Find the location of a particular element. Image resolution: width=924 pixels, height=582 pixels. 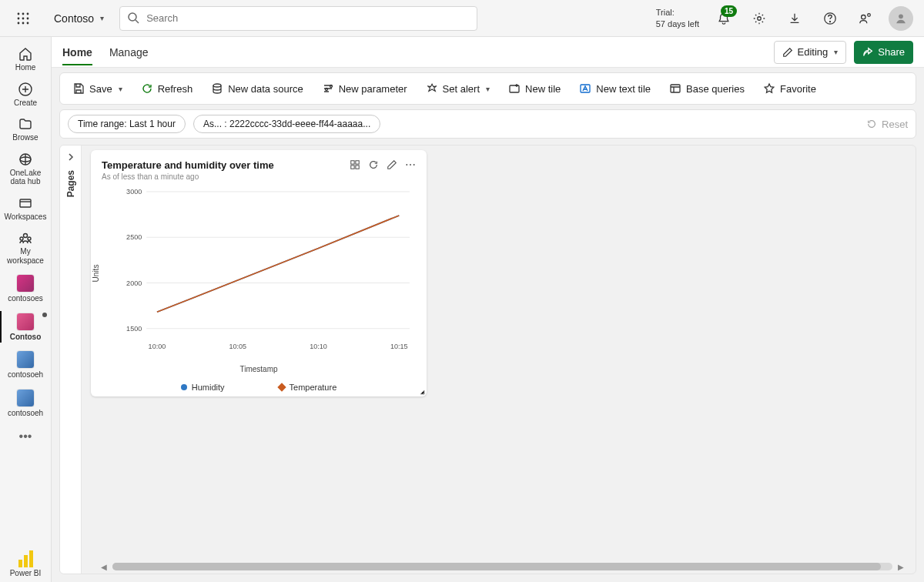

notification-badge: 15 is located at coordinates (728, 11).